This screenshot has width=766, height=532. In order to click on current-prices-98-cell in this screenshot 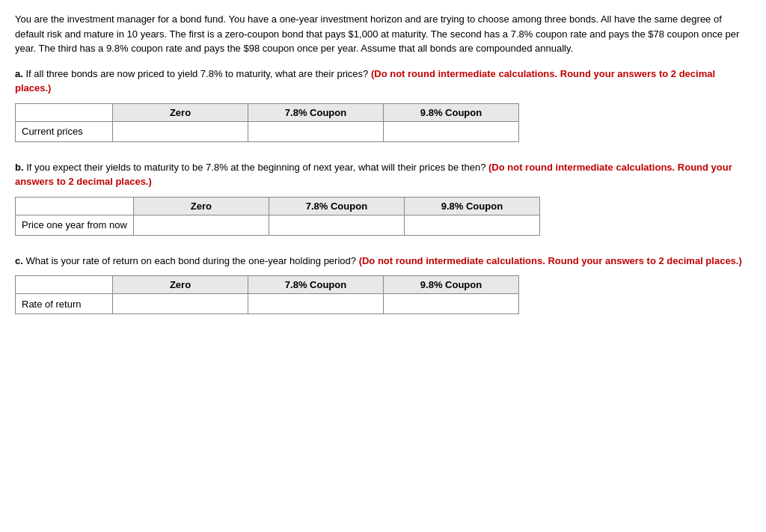, I will do `click(452, 132)`.